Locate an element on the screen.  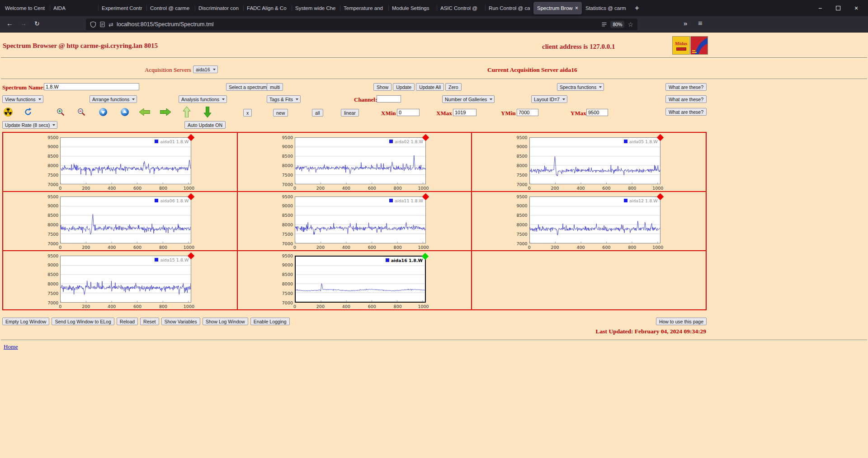
spectrum-panel-aida02: 7000750080008500900095000200400600800100… is located at coordinates (354, 162).